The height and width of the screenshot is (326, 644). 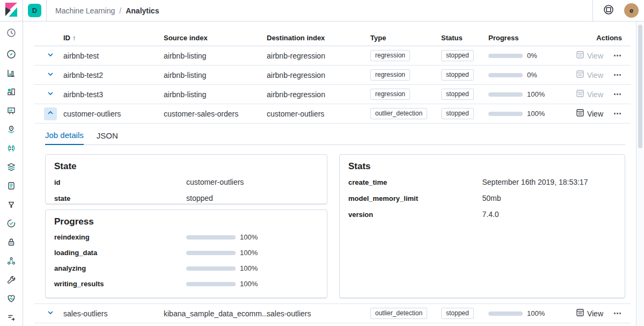 I want to click on breadcrumb-current: Analytics, so click(x=142, y=11).